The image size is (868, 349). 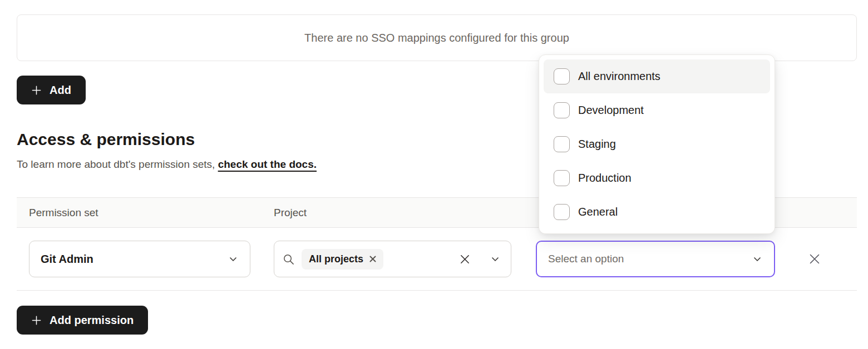 What do you see at coordinates (657, 212) in the screenshot?
I see `dropdown-option-general: General` at bounding box center [657, 212].